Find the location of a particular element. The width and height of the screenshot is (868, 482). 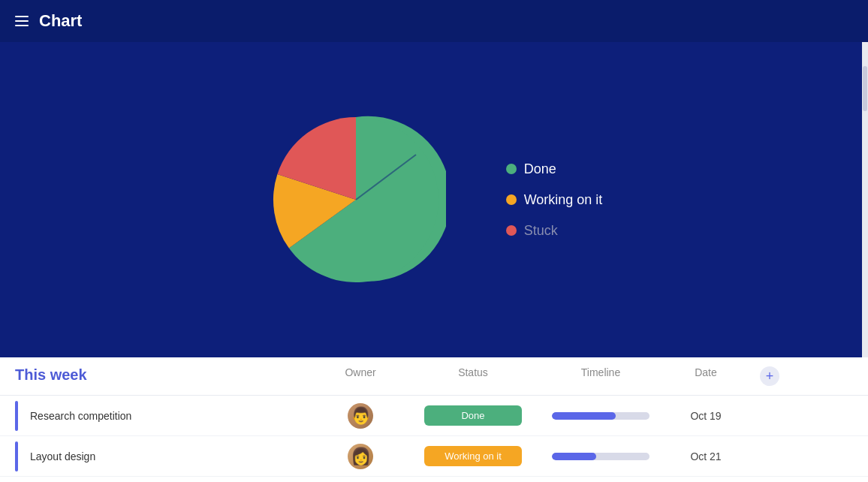

legend-label-stuck: Stuck is located at coordinates (541, 231).